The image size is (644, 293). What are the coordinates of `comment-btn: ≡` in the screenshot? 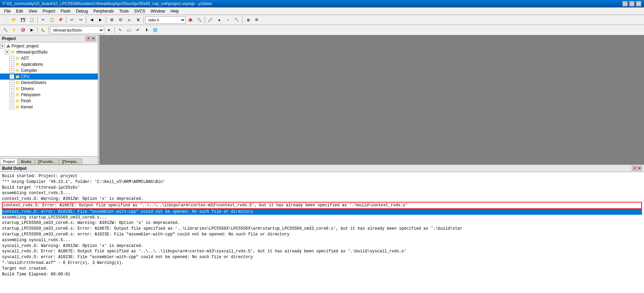 It's located at (129, 20).